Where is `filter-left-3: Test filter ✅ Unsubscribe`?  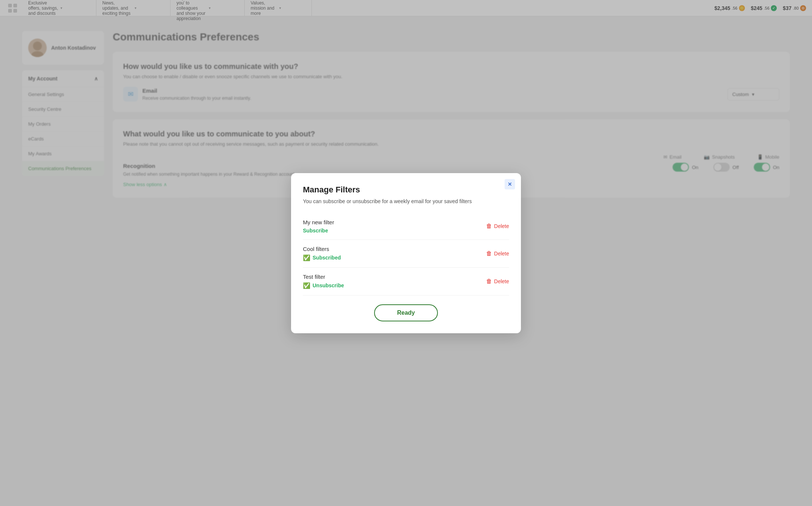 filter-left-3: Test filter ✅ Unsubscribe is located at coordinates (323, 281).